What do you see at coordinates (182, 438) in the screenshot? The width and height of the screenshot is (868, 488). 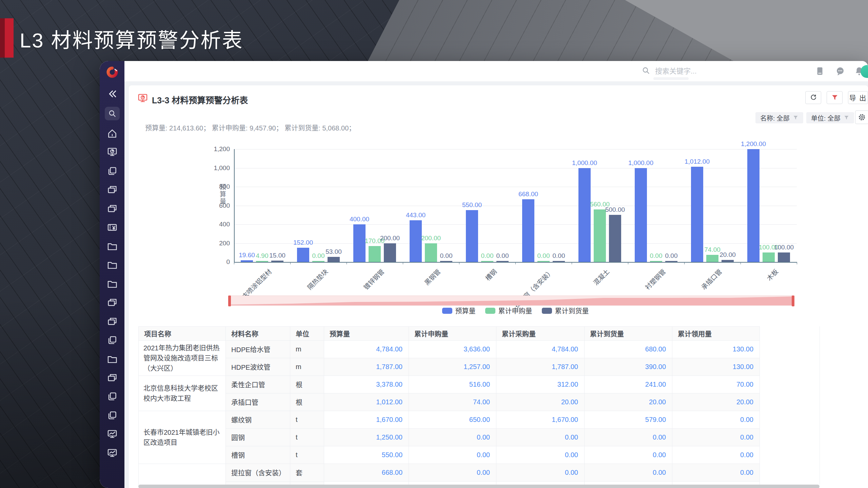 I see `project-cell: 长春市2021年城镇老旧小区改造项目` at bounding box center [182, 438].